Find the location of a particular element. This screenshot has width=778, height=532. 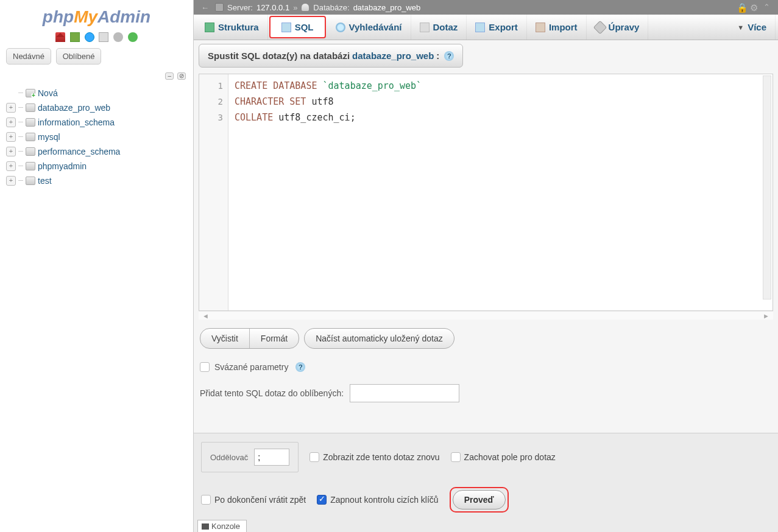

breadcrumb: ← Server: 127.0.0.1 » Databáze: databaze… is located at coordinates (486, 7).